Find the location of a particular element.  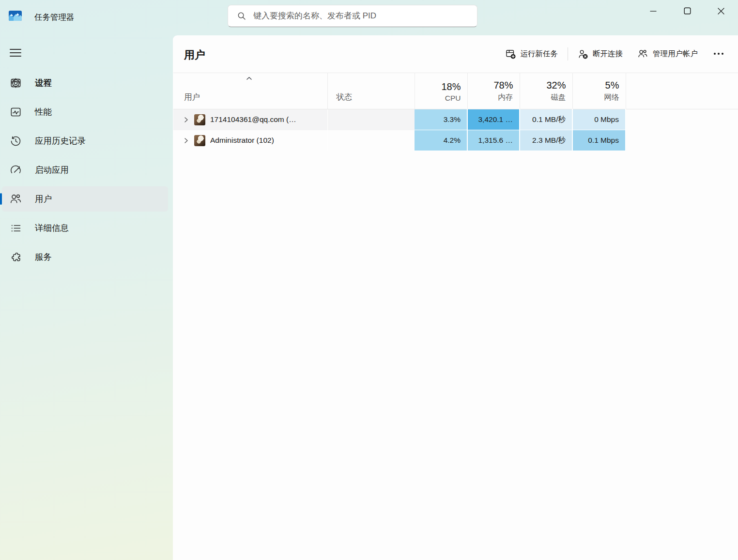

maximize-button is located at coordinates (687, 11).